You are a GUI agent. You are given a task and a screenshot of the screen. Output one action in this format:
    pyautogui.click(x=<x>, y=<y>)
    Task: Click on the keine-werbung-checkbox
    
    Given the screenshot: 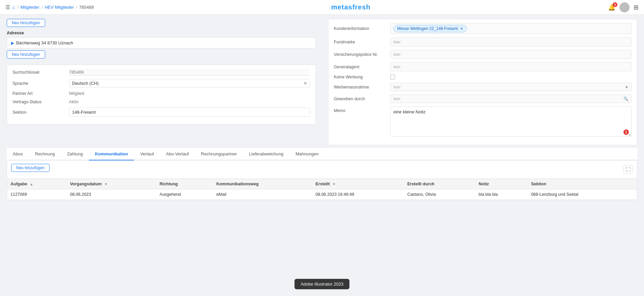 What is the action you would take?
    pyautogui.click(x=393, y=77)
    